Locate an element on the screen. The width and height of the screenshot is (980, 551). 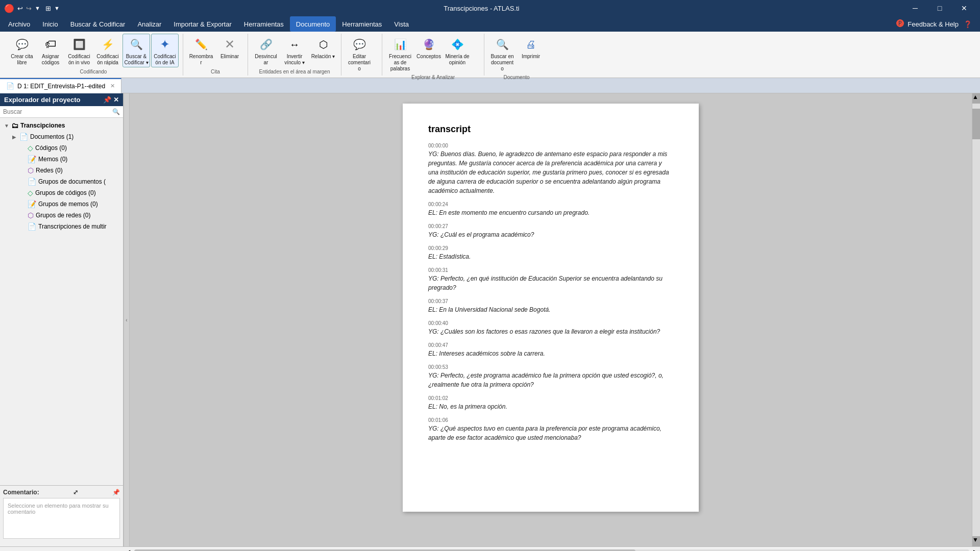
ribbon-group-editar: 💬 Editar comentario is located at coordinates (362, 55).